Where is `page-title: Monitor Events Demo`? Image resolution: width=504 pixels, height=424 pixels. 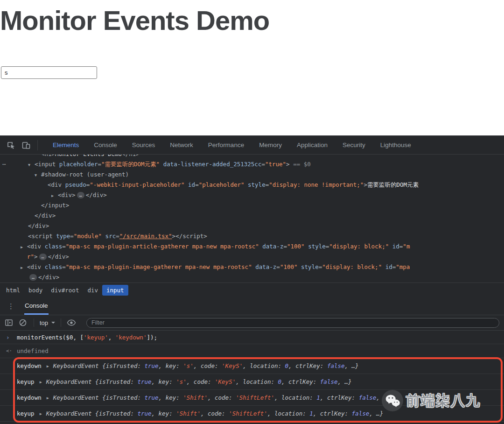
page-title: Monitor Events Demo is located at coordinates (252, 18).